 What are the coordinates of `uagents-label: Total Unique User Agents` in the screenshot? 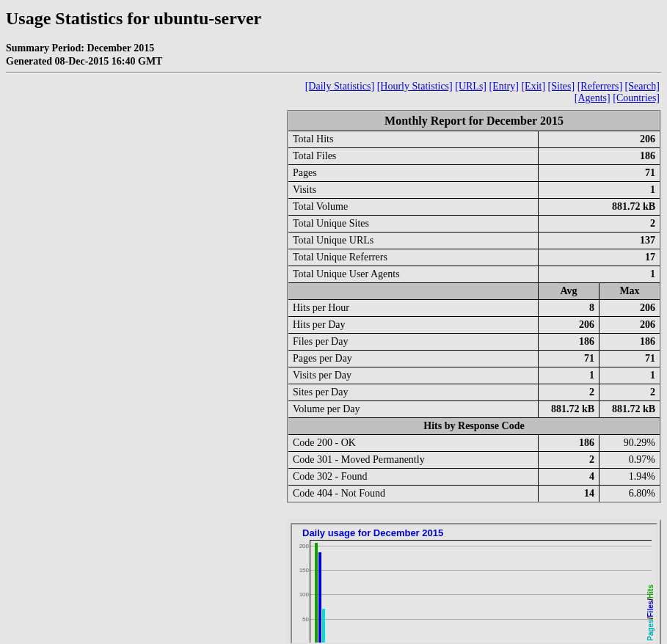 It's located at (413, 274).